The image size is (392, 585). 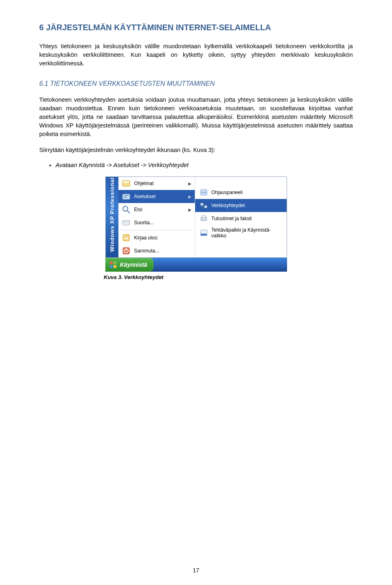 I want to click on menu-label: Asetukset, so click(x=159, y=196).